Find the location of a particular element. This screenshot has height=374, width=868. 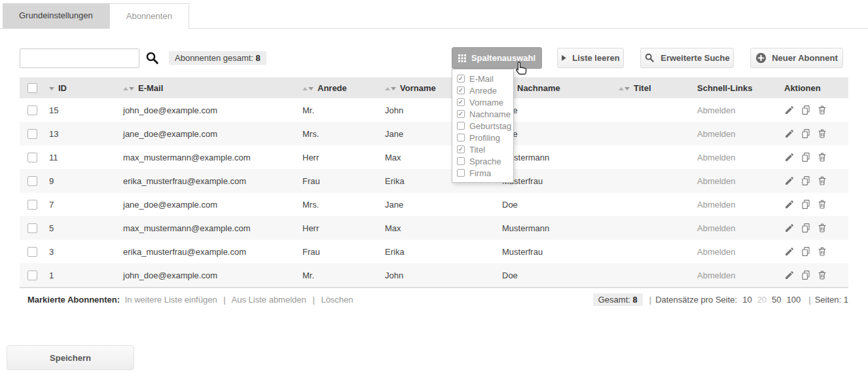

column-header-label: Nachname is located at coordinates (539, 88).